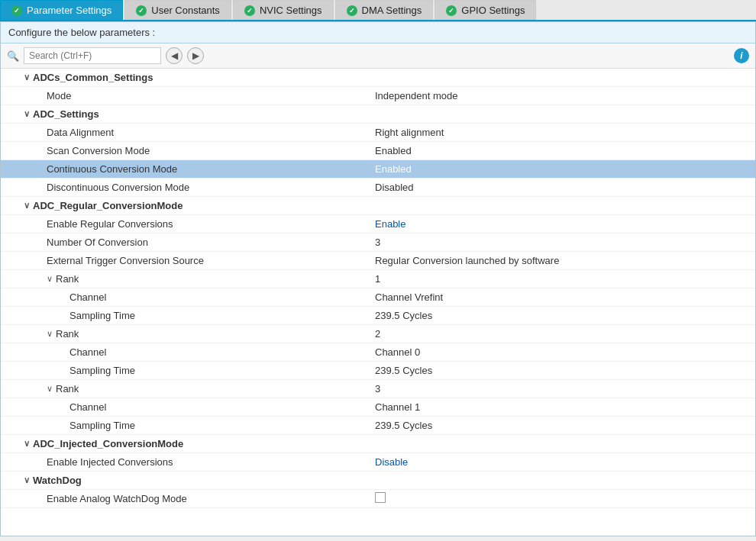  What do you see at coordinates (378, 261) in the screenshot?
I see `row-external-trigger: External Trigger Conversion Source Regul…` at bounding box center [378, 261].